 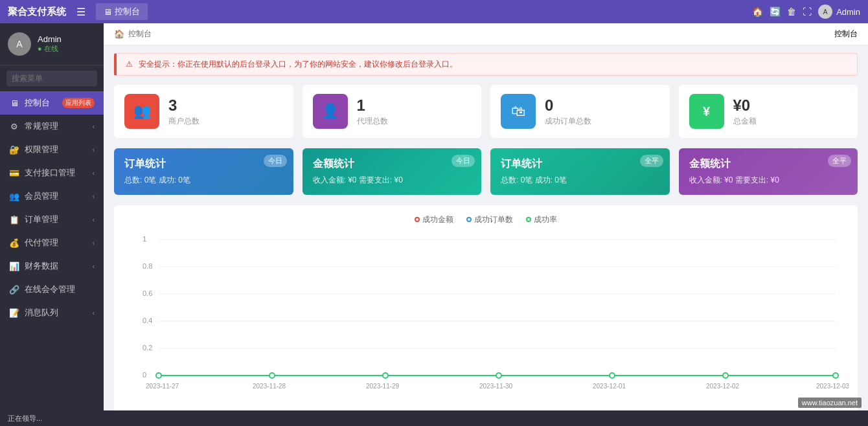 What do you see at coordinates (806, 12) in the screenshot?
I see `topbar-right: 🏠 🔄 🗑 ⛶ A Admin` at bounding box center [806, 12].